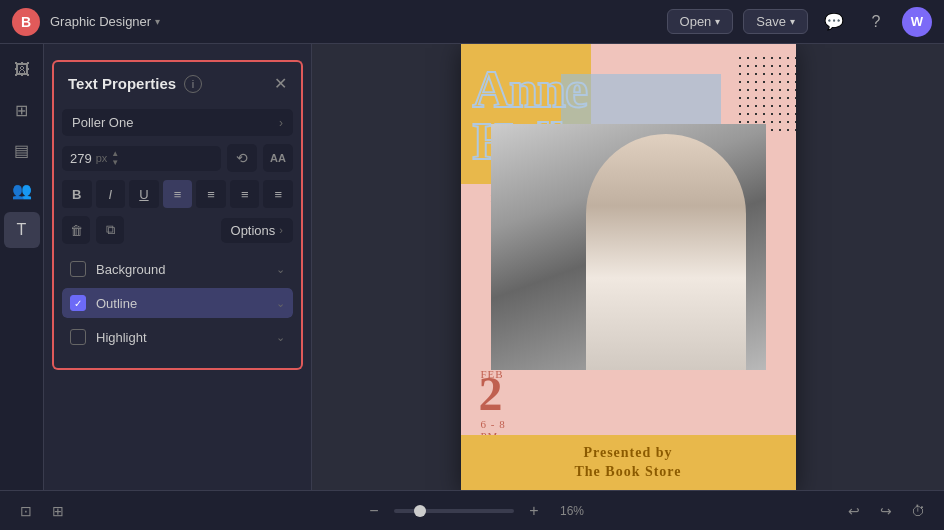 The width and height of the screenshot is (944, 530). I want to click on app-name-label: Graphic Designer, so click(100, 22).